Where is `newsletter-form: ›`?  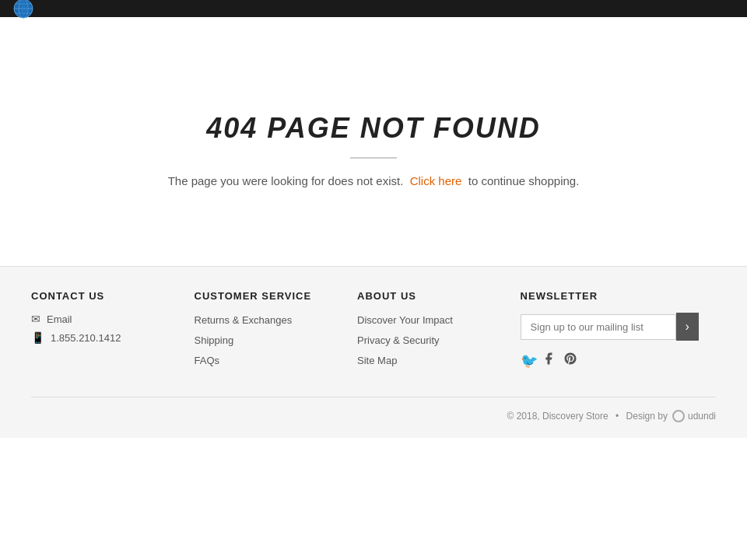 newsletter-form: › is located at coordinates (618, 327).